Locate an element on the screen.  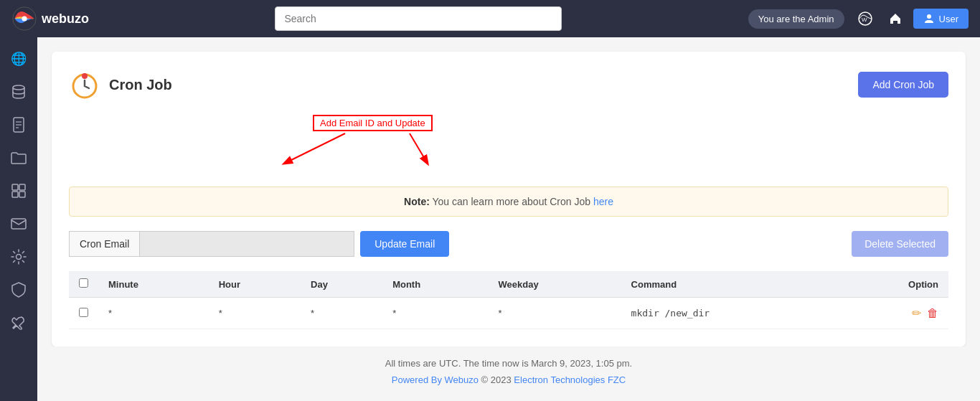
sidebar-item-folder is located at coordinates (19, 158).